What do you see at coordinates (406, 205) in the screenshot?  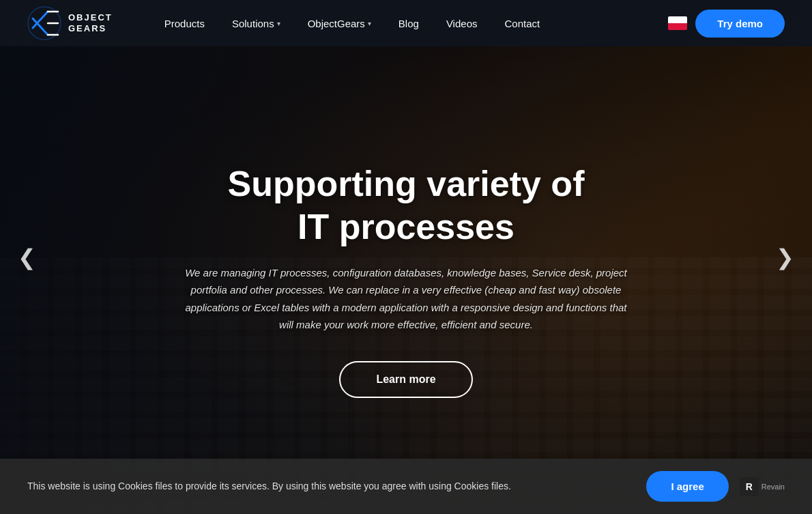 I see `hero-title: Supporting variety of IT processes` at bounding box center [406, 205].